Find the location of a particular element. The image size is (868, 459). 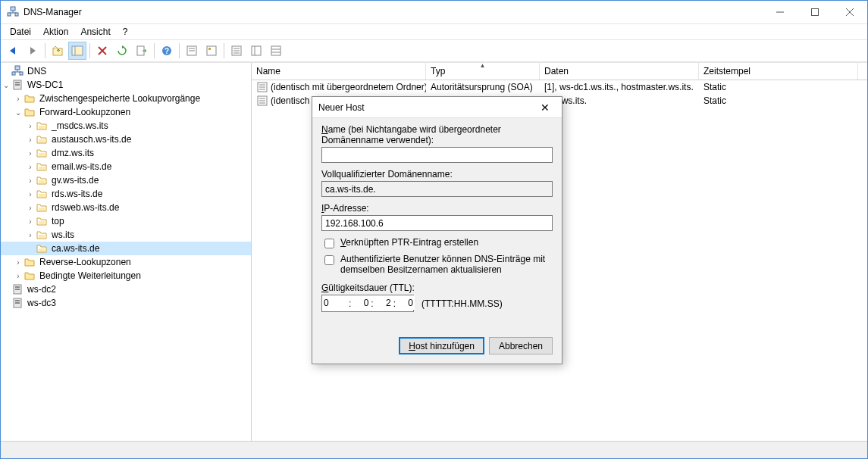

menu-help: ? is located at coordinates (126, 32).